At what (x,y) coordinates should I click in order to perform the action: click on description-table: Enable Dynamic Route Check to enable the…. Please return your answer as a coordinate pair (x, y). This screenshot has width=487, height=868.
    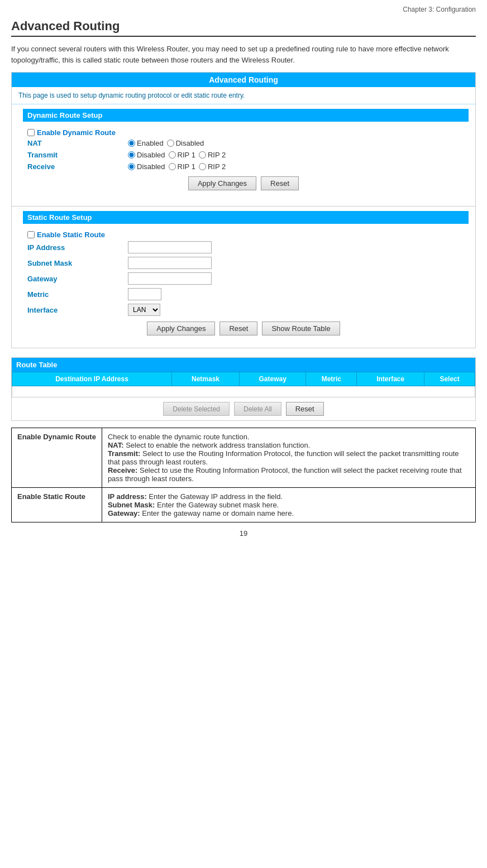
    Looking at the image, I should click on (244, 475).